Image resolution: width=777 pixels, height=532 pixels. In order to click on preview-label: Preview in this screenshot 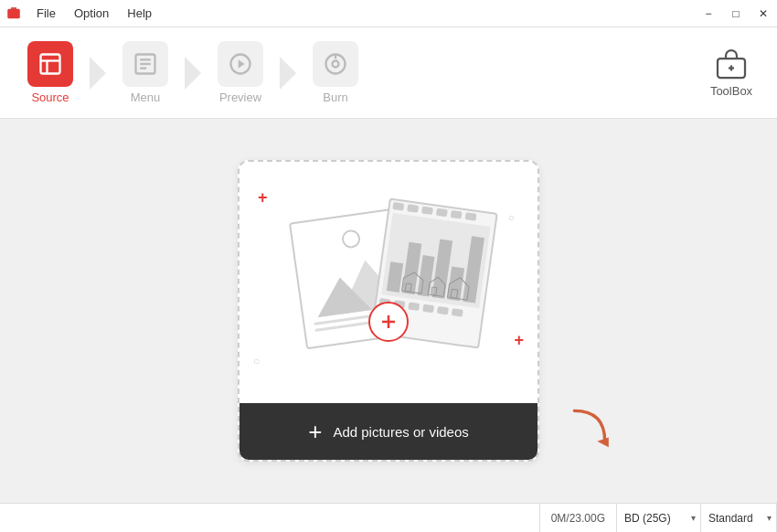, I will do `click(240, 97)`.